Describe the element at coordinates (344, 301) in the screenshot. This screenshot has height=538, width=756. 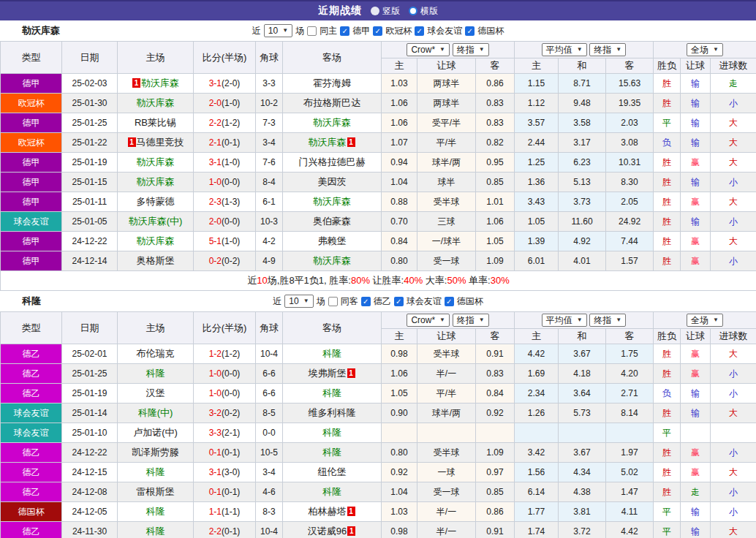
I see `same-venue-checkbox: 同客` at that location.